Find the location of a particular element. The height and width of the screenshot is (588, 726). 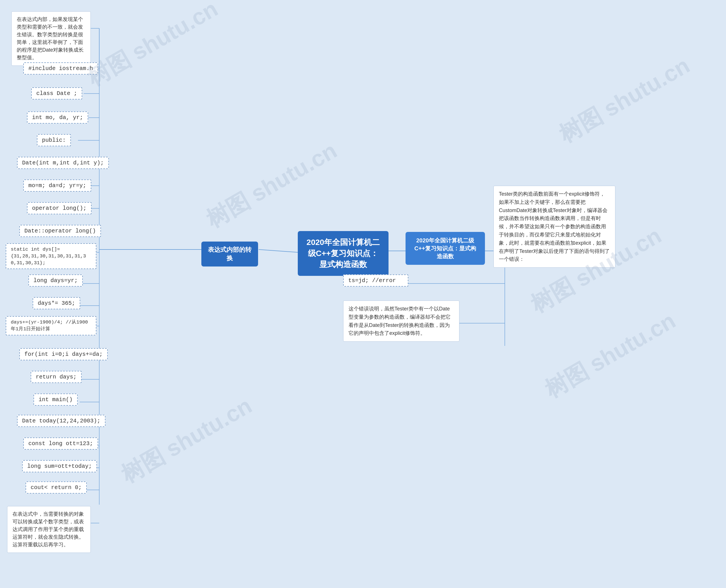

top-text-box: 在表达式内部，如果发现某个类型和需要的不一致，就会发生错误。数字类型的转换是很简… is located at coordinates (51, 39).